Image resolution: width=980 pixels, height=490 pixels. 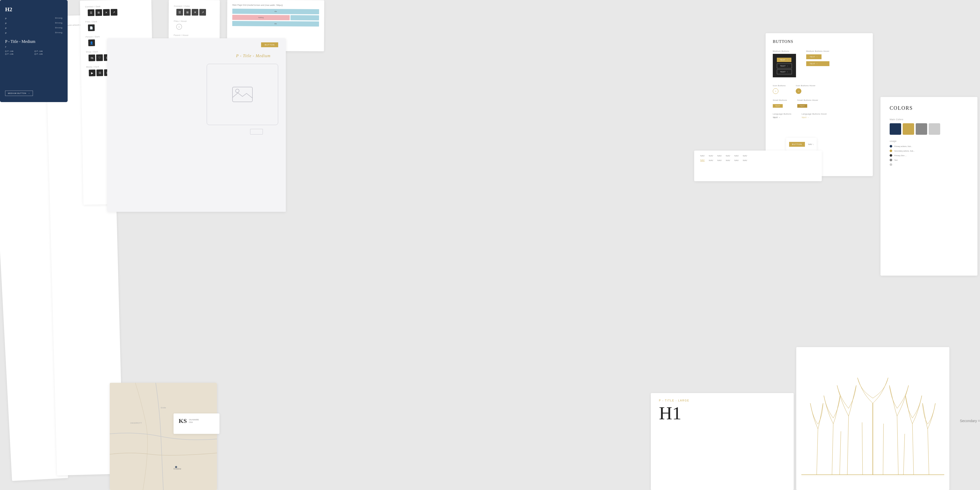 What do you see at coordinates (921, 129) in the screenshot?
I see `swatch-gray` at bounding box center [921, 129].